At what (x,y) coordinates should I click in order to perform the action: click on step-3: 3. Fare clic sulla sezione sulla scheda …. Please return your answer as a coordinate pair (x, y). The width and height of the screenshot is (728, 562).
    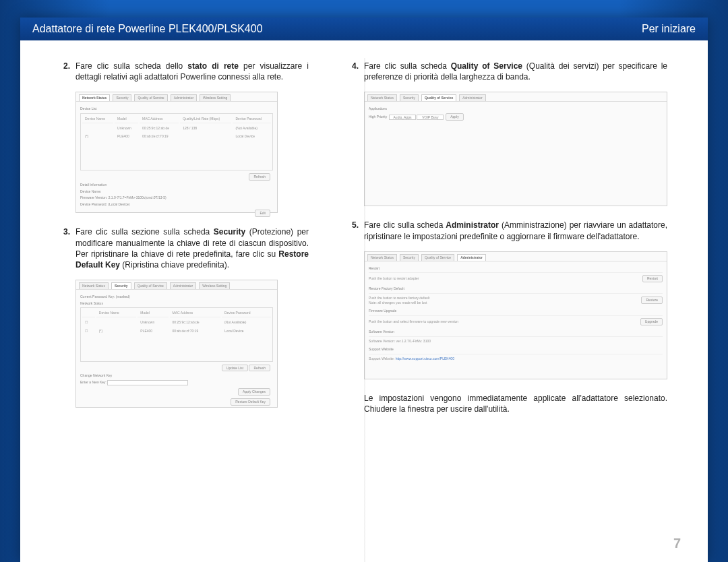
    Looking at the image, I should click on (185, 248).